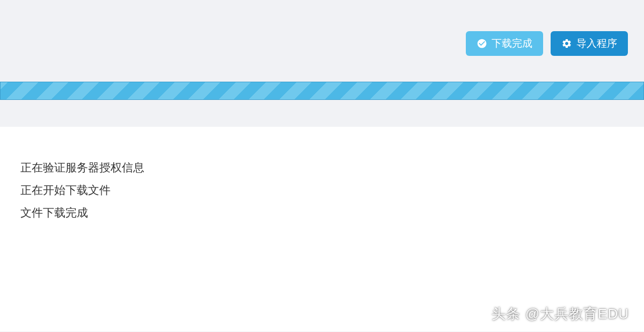 The image size is (644, 332). Describe the element at coordinates (560, 314) in the screenshot. I see `watermark: 头条 @大兵教育EDU` at that location.